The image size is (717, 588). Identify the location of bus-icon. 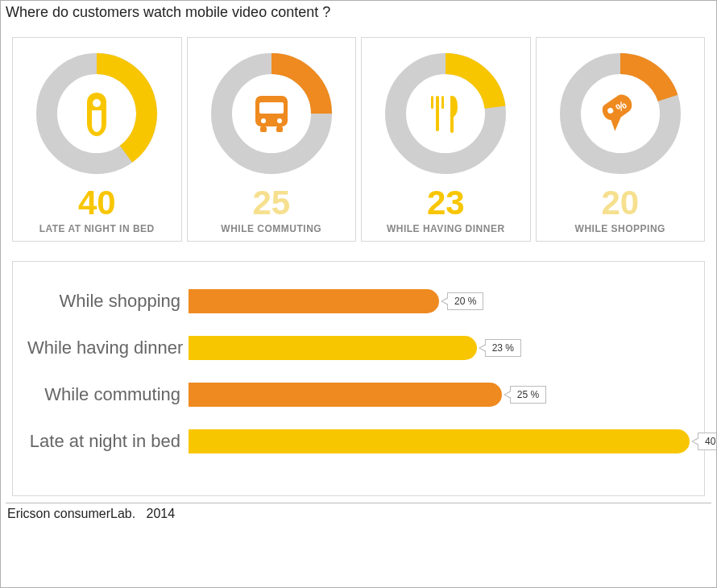
(271, 114).